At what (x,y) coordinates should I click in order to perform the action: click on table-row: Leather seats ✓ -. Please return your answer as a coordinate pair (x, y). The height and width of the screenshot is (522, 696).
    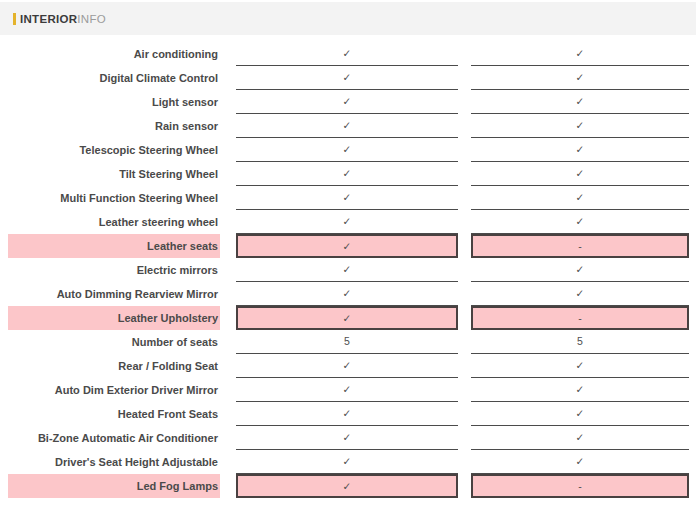
    Looking at the image, I should click on (352, 246).